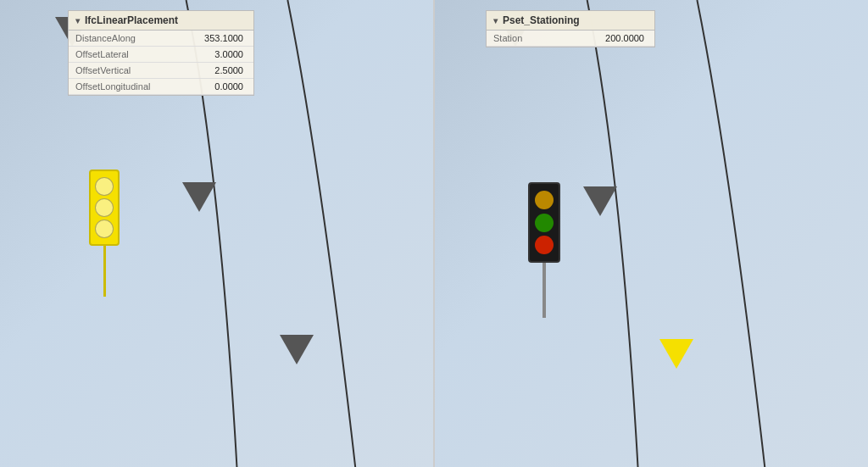 This screenshot has width=868, height=467. Describe the element at coordinates (105, 271) in the screenshot. I see `traffic-light-pole` at that location.